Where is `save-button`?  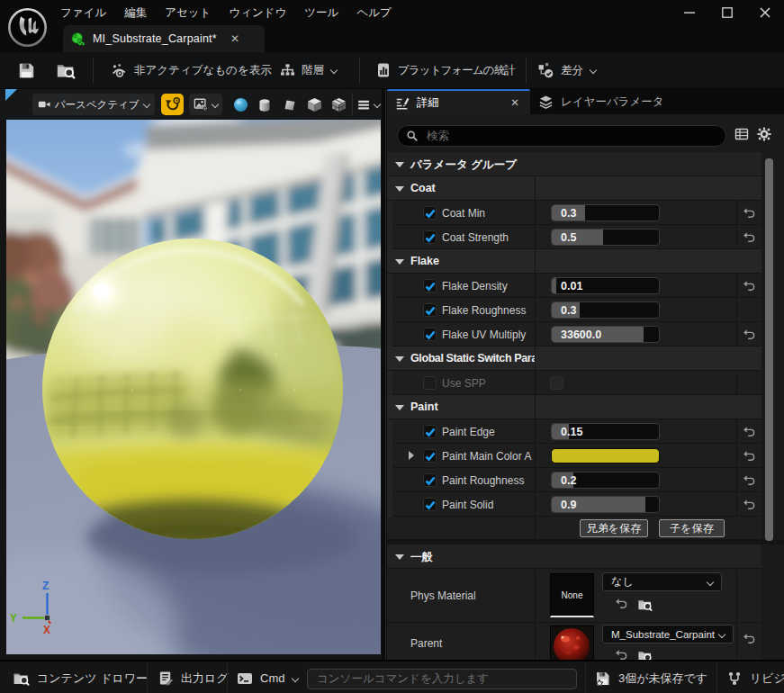
save-button is located at coordinates (27, 70).